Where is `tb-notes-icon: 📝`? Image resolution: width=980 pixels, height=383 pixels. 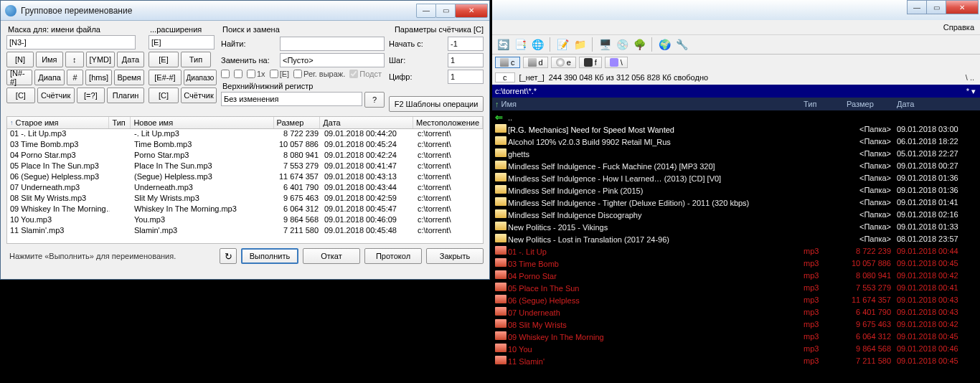 tb-notes-icon: 📝 is located at coordinates (562, 44).